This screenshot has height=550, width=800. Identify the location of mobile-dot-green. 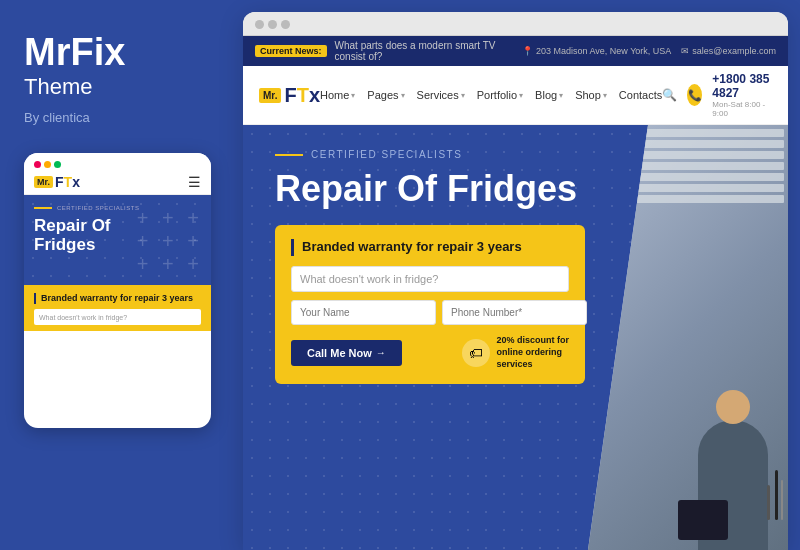
(58, 164).